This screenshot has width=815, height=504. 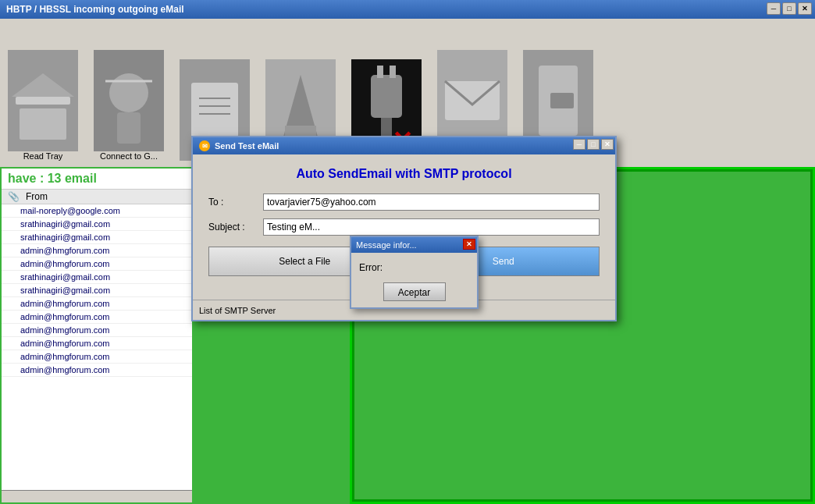 I want to click on to-input, so click(x=431, y=202).